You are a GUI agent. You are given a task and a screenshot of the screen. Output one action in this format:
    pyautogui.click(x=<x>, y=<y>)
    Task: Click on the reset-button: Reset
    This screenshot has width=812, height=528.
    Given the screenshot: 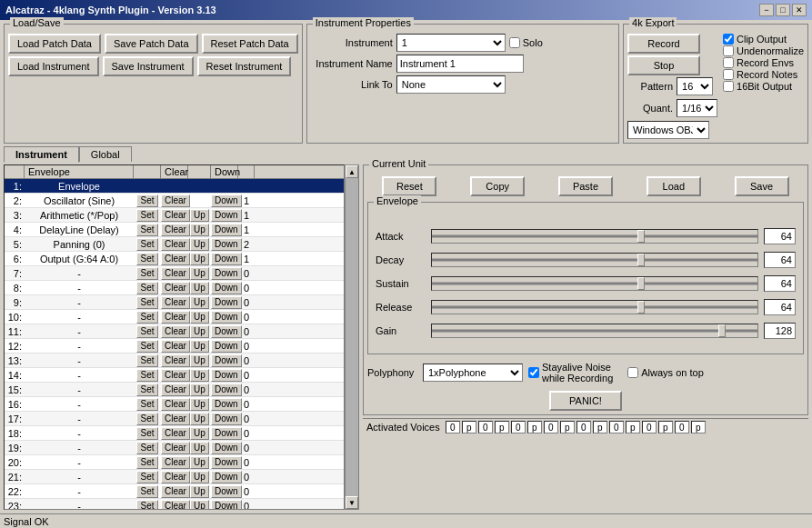 What is the action you would take?
    pyautogui.click(x=409, y=186)
    